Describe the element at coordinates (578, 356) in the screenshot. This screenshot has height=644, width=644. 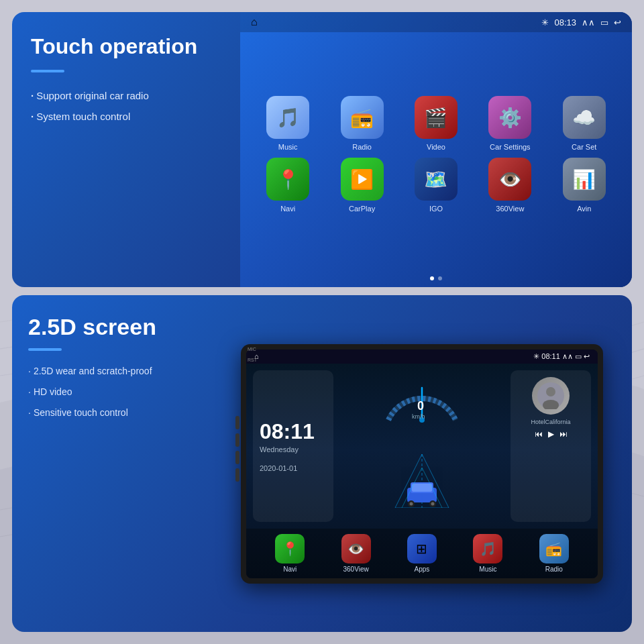
I see `device-window: ▭` at that location.